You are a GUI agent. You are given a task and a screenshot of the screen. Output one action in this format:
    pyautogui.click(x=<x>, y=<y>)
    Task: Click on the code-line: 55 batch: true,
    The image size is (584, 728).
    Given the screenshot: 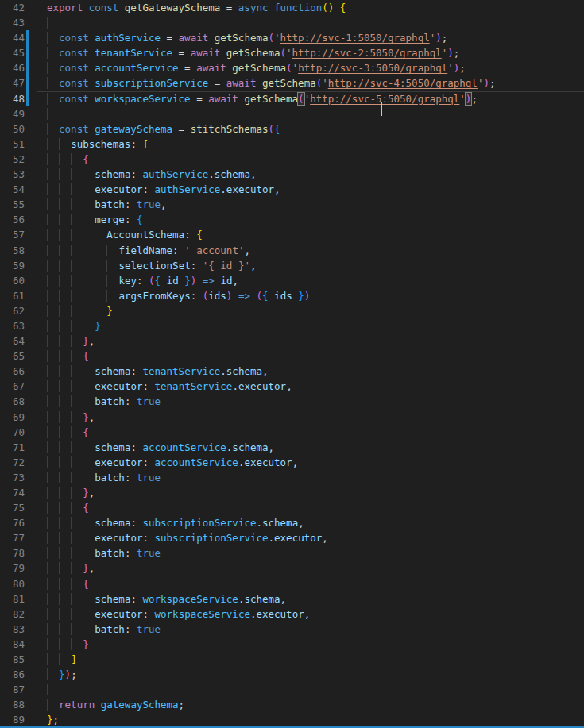 What is the action you would take?
    pyautogui.click(x=292, y=205)
    